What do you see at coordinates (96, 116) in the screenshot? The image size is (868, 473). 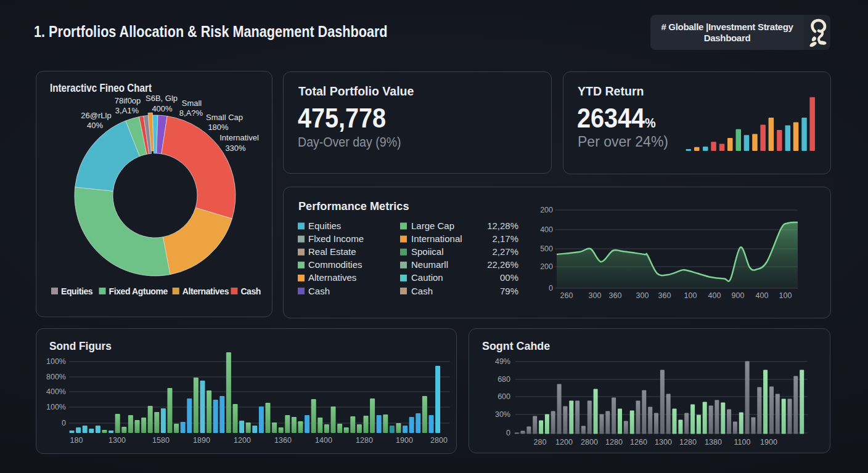 I see `svg-text: 26@rLlp` at bounding box center [96, 116].